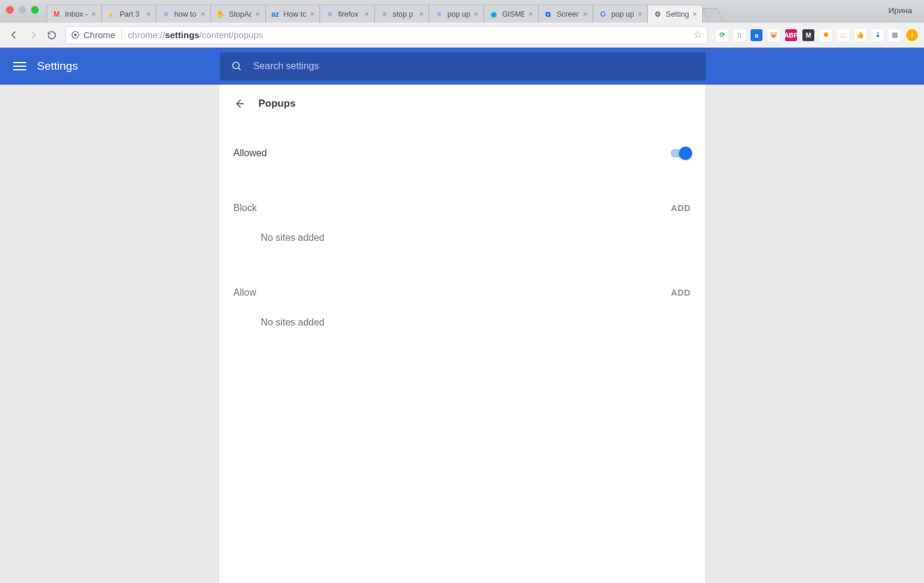 The image size is (924, 583). I want to click on tab-title: GISME, so click(513, 14).